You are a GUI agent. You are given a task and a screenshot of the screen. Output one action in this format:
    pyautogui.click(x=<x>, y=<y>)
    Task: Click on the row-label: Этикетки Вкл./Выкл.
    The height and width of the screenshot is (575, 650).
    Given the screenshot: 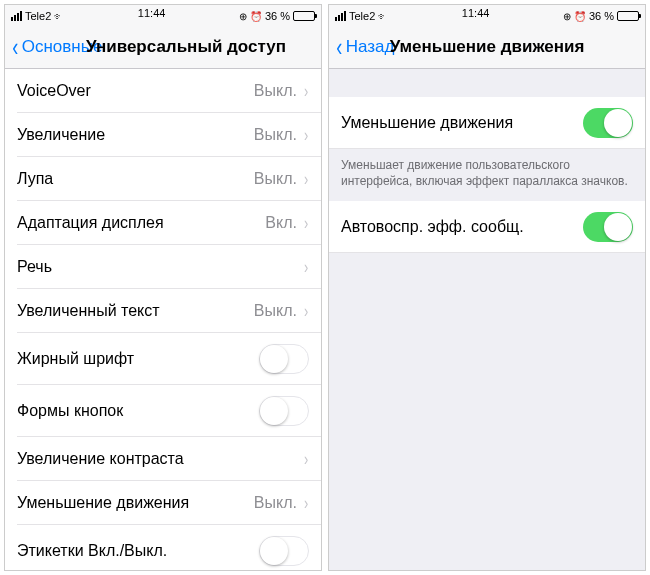 What is the action you would take?
    pyautogui.click(x=92, y=551)
    